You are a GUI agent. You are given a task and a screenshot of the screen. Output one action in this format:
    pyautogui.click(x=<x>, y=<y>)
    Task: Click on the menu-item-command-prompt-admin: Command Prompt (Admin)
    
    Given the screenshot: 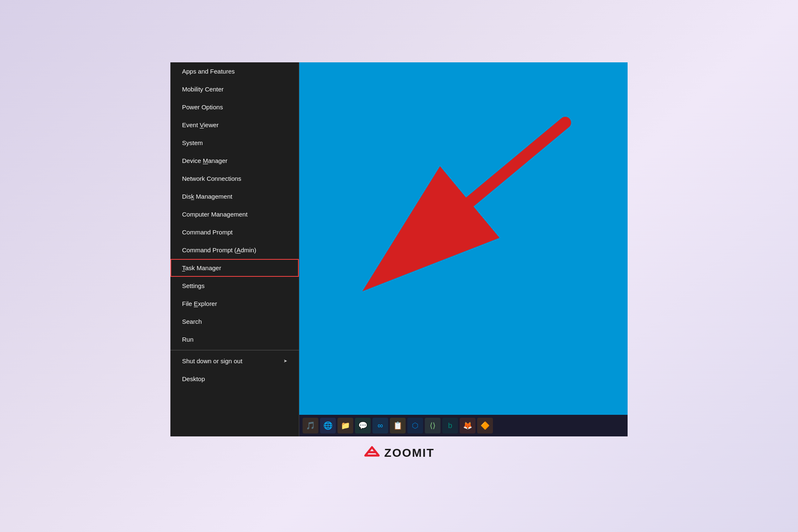 What is the action you would take?
    pyautogui.click(x=234, y=250)
    